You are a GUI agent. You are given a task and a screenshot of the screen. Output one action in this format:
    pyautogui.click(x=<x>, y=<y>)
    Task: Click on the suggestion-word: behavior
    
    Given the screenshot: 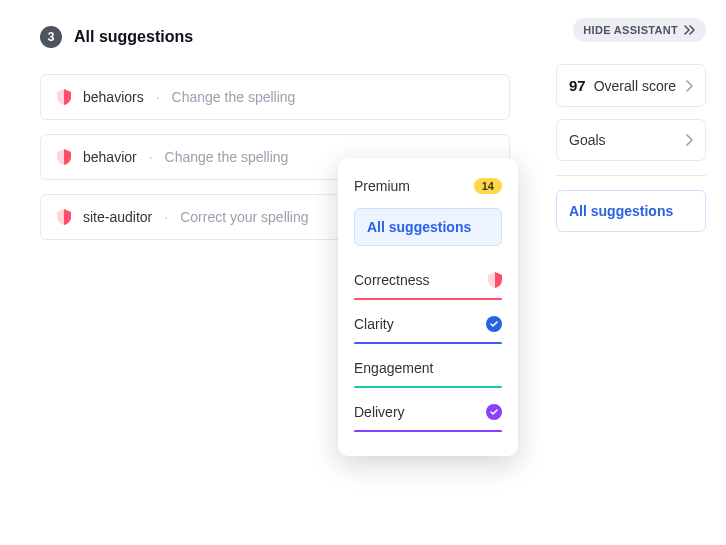 What is the action you would take?
    pyautogui.click(x=110, y=157)
    